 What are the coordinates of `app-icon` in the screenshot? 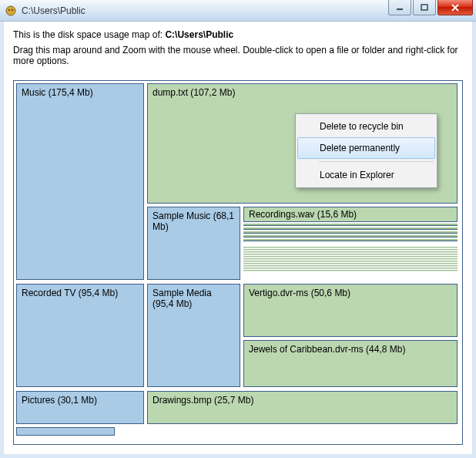 It's located at (11, 11).